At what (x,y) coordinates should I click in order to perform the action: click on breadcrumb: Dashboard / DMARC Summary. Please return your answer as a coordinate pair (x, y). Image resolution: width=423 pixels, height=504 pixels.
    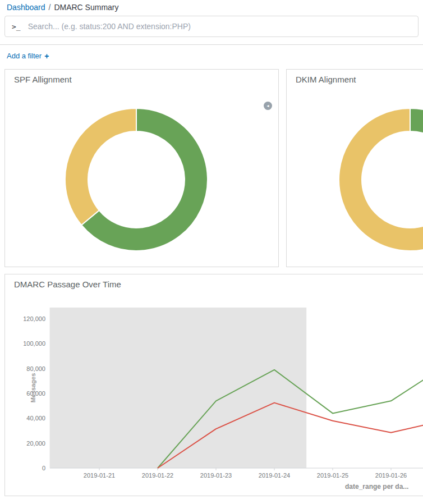
    Looking at the image, I should click on (212, 6).